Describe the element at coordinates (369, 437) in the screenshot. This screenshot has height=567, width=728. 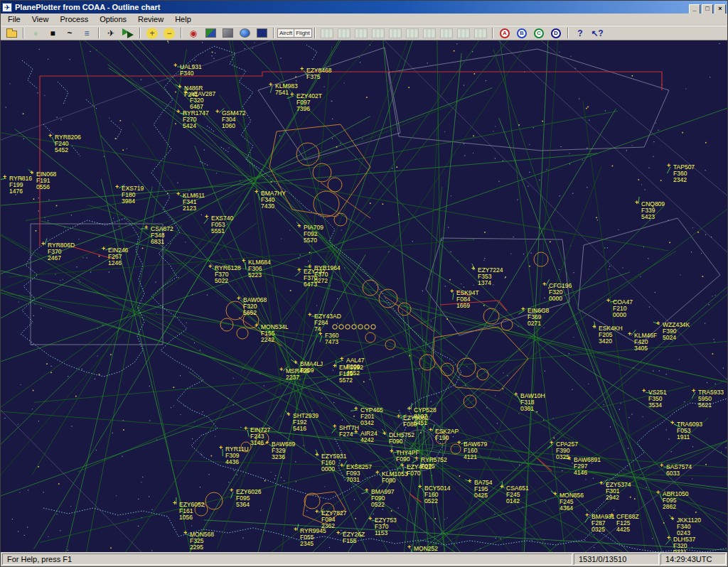
I see `aircraft-label-air24: +AIR244242` at that location.